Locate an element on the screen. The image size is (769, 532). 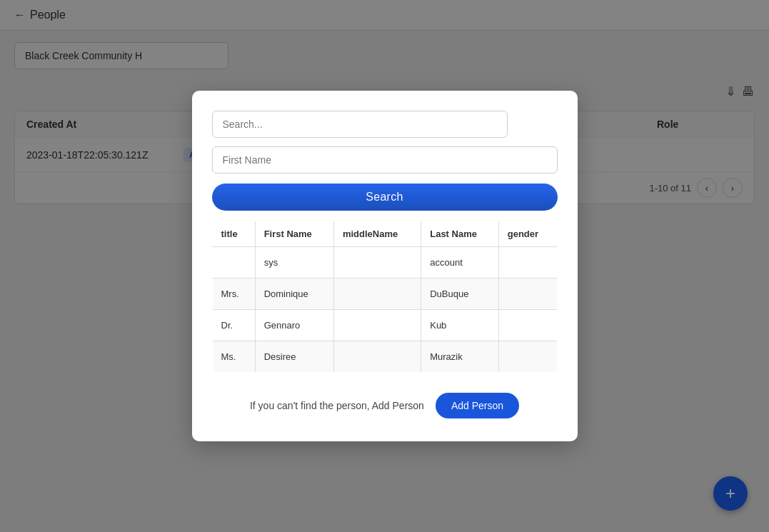
cell-1: Desiree is located at coordinates (294, 357).